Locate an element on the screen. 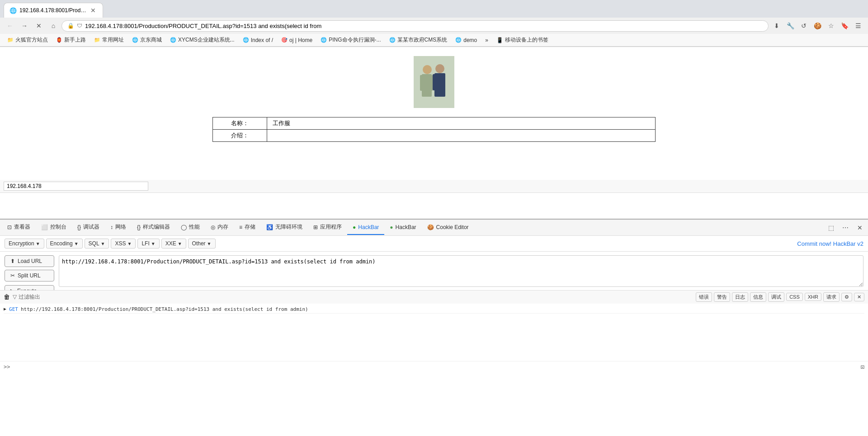 The width and height of the screenshot is (868, 436). product-desc-row: 介绍： is located at coordinates (434, 136).